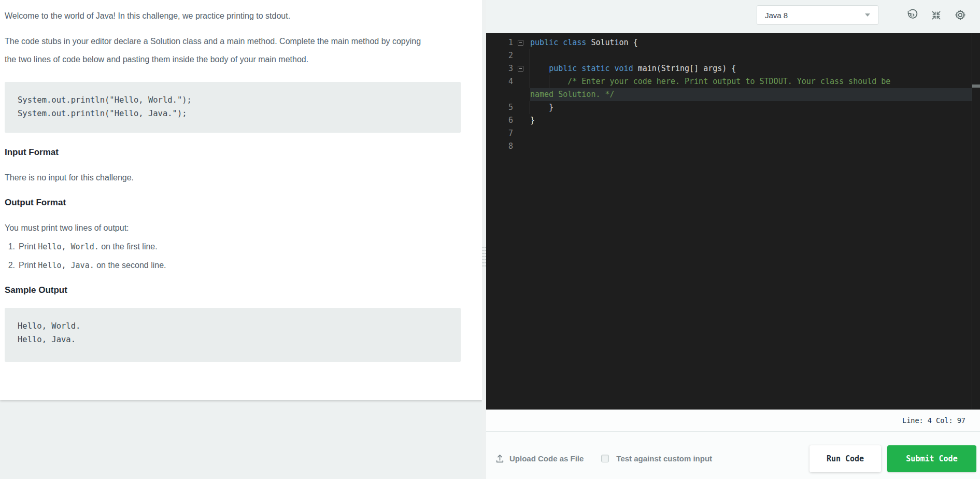 The height and width of the screenshot is (479, 980). What do you see at coordinates (508, 120) in the screenshot?
I see `gutter: 6` at bounding box center [508, 120].